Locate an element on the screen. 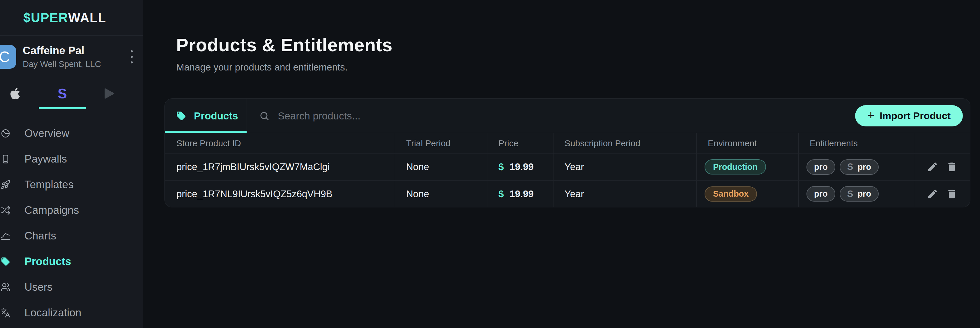 The width and height of the screenshot is (980, 328). page-title: Products & Entitlements is located at coordinates (573, 45).